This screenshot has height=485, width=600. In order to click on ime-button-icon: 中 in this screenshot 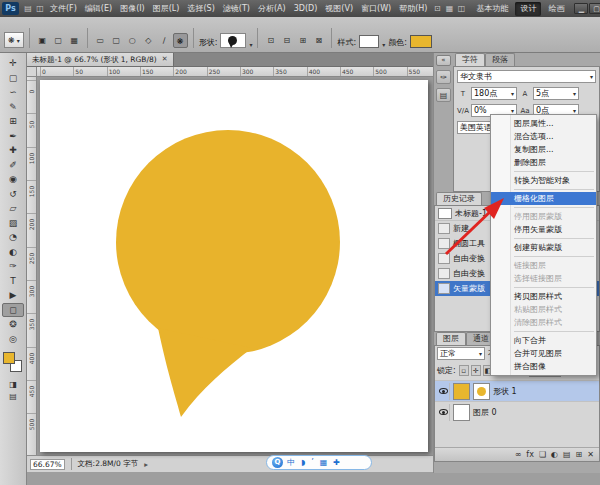, I will do `click(291, 462)`.